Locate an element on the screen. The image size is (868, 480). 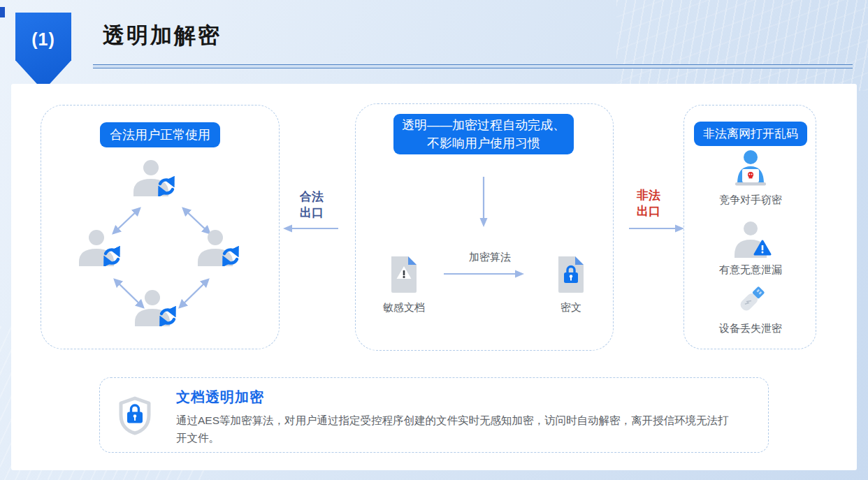
page-title: 透明加解密 is located at coordinates (162, 36).